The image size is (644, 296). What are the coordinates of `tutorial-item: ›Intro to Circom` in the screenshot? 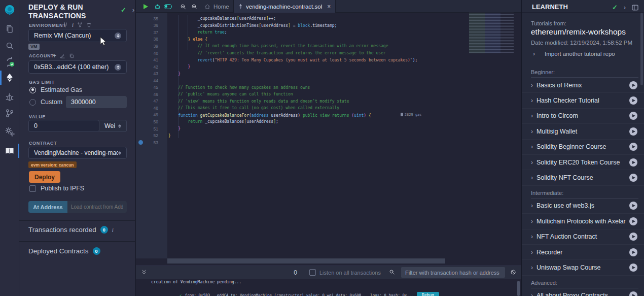 It's located at (583, 116).